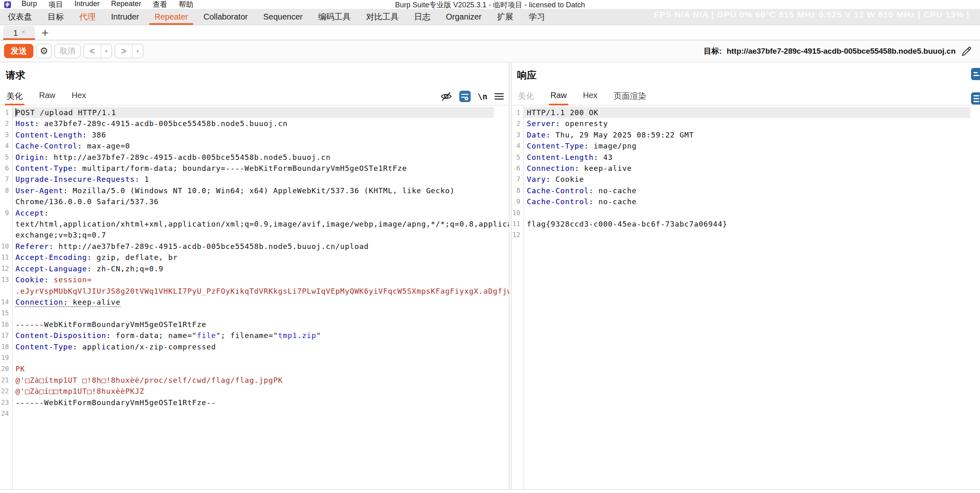 The image size is (980, 493). What do you see at coordinates (225, 17) in the screenshot?
I see `tool-tab-Collaborator: Collaborator` at bounding box center [225, 17].